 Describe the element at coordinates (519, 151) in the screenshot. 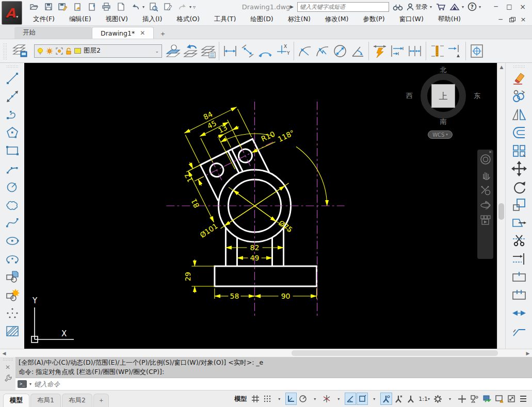

I see `array-button` at that location.